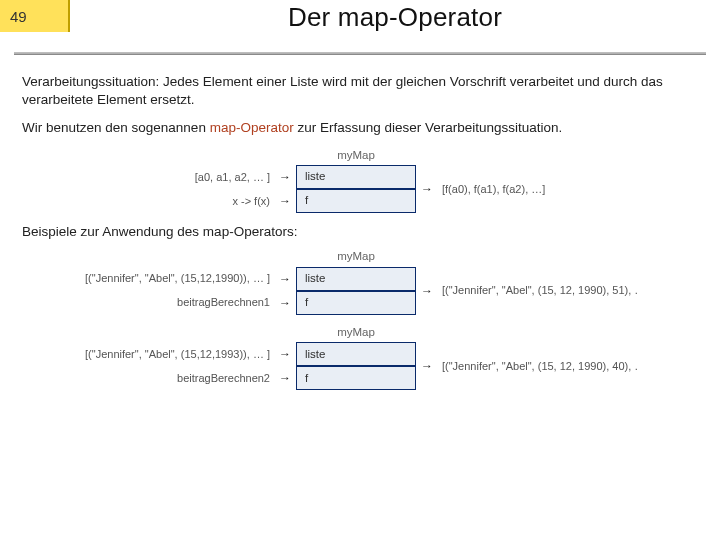  I want to click on diagram-example-2: myMap [("Jennifer", "Abel", (15,12,1993)…, so click(361, 358).